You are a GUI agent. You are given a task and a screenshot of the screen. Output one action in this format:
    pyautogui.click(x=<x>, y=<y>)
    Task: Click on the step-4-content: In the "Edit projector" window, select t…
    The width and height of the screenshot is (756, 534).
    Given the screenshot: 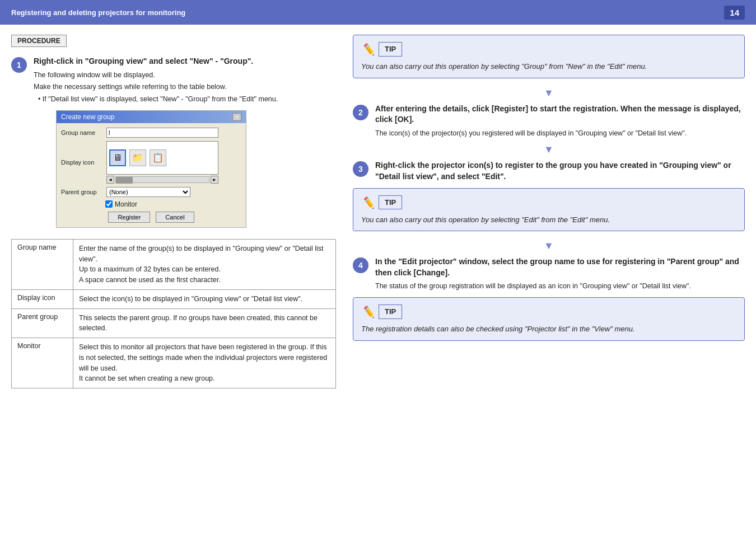 What is the action you would take?
    pyautogui.click(x=560, y=274)
    